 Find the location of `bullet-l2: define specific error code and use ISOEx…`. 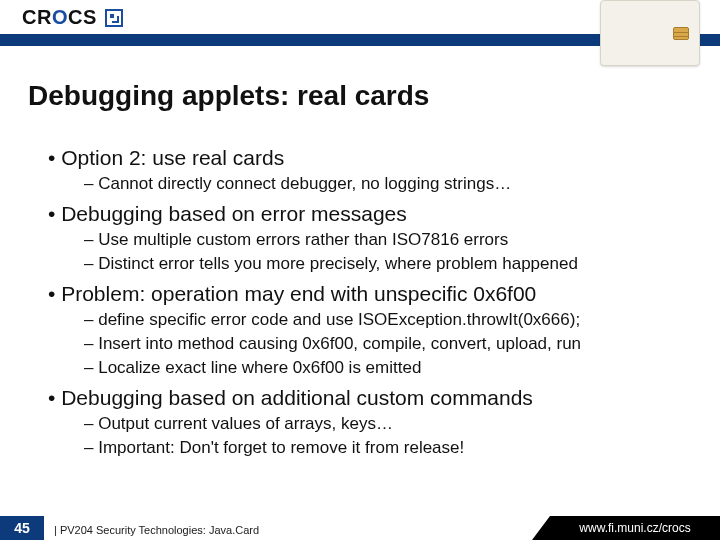

bullet-l2: define specific error code and use ISOEx… is located at coordinates (392, 320).